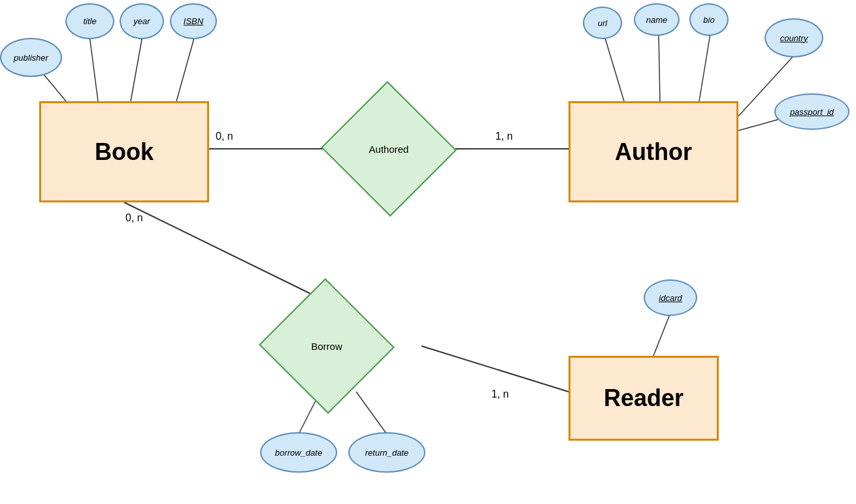  Describe the element at coordinates (389, 149) in the screenshot. I see `relation-authored-label: Authored` at that location.